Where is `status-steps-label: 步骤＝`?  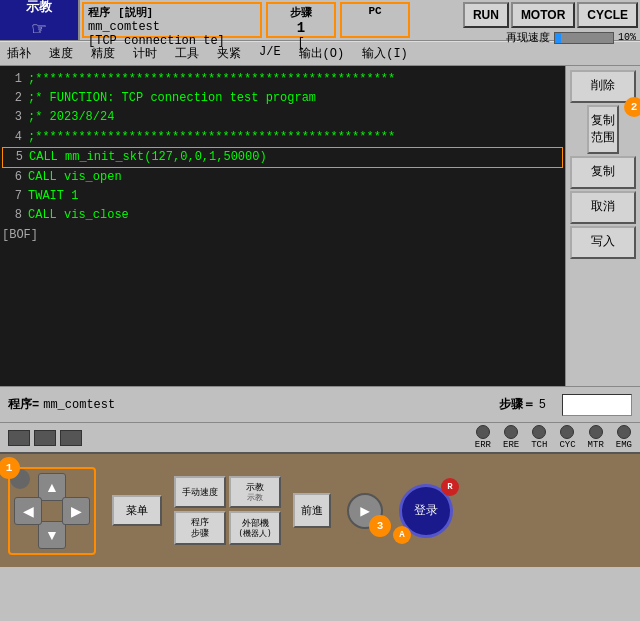 status-steps-label: 步骤＝ is located at coordinates (517, 404).